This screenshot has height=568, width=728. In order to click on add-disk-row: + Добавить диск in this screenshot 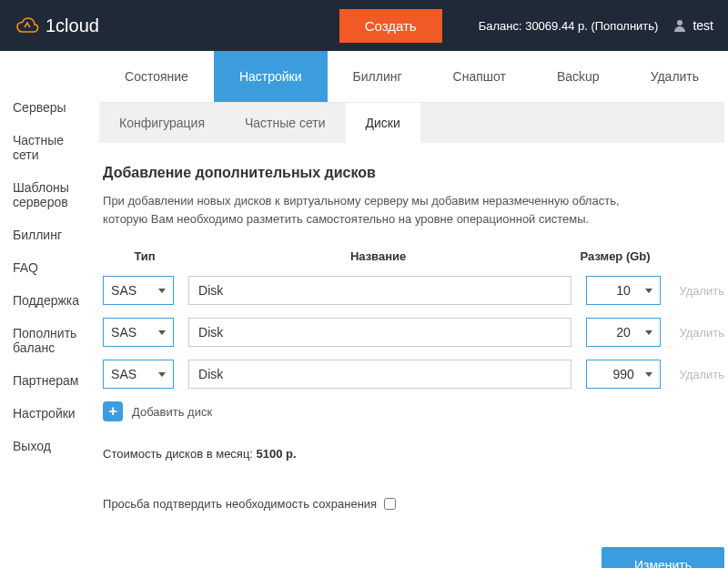, I will do `click(413, 411)`.